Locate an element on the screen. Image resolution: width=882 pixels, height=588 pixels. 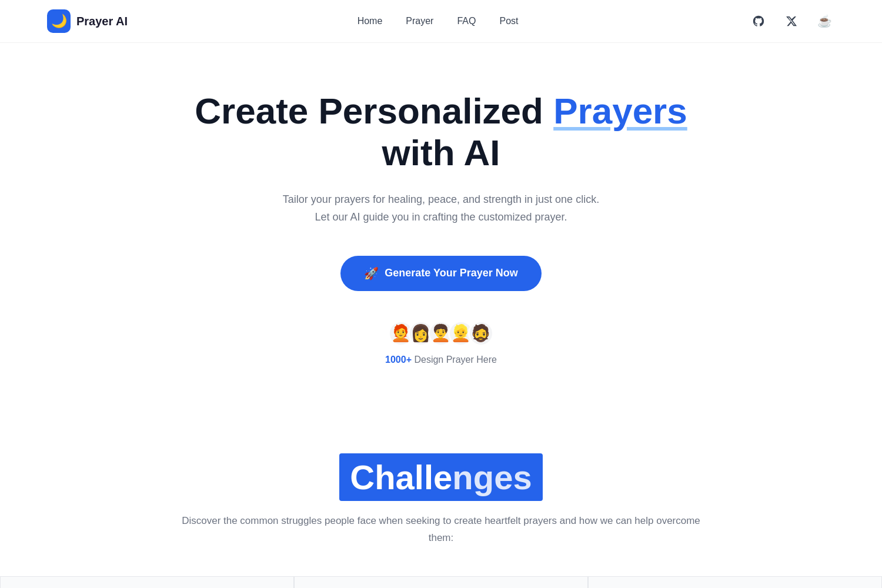
nav-link-post: Post is located at coordinates (509, 21).